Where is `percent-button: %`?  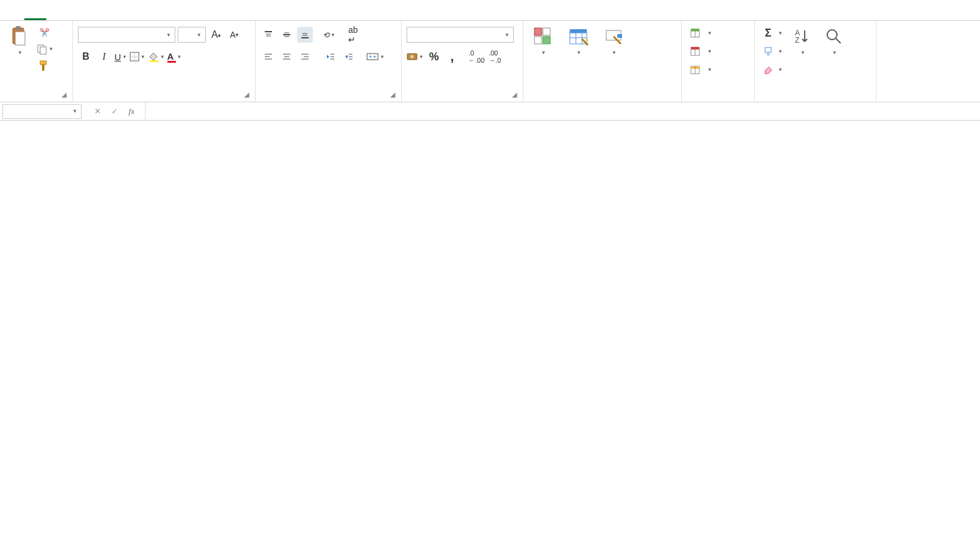 percent-button: % is located at coordinates (434, 57).